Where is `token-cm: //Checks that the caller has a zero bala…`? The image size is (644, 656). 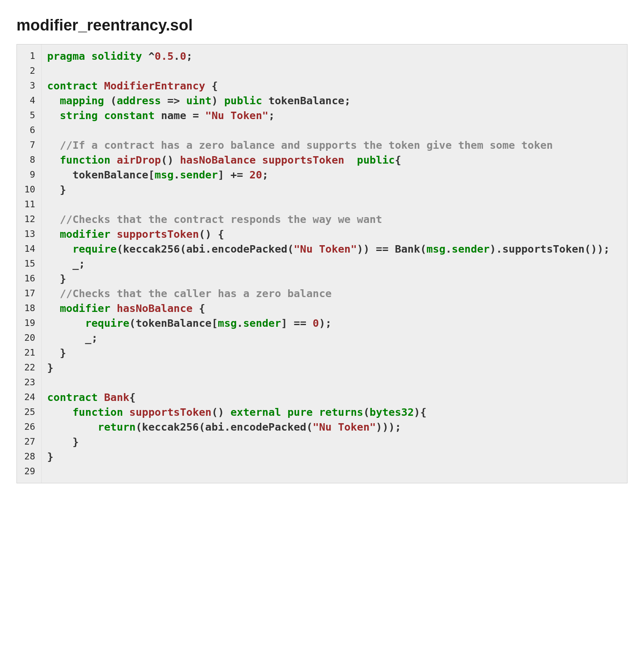
token-cm: //Checks that the caller has a zero bala… is located at coordinates (196, 293).